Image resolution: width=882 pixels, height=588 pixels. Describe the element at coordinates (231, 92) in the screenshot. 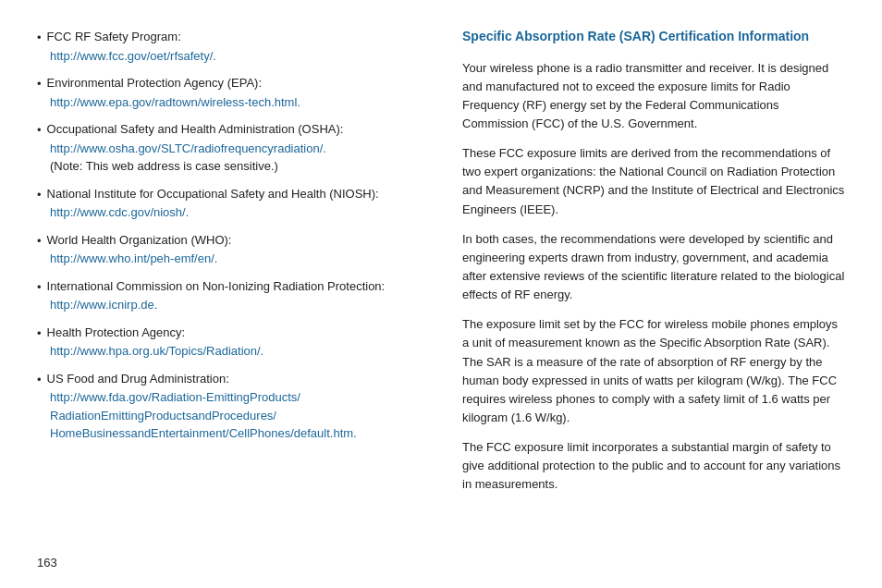

I see `list-item: •Environmental Protection Agency (EPA):h…` at that location.